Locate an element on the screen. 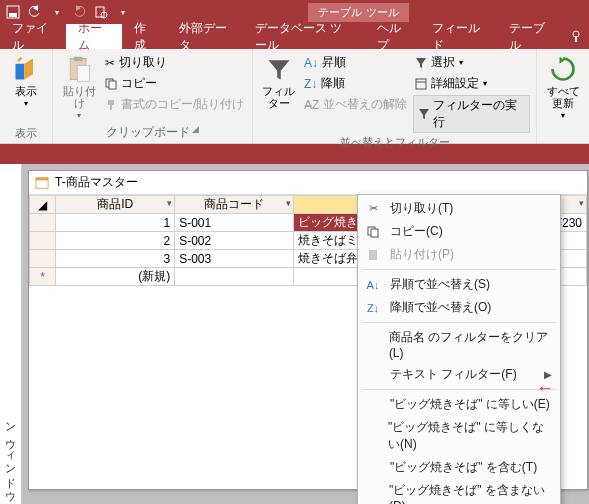  tab-fields: フィールド is located at coordinates (458, 36).